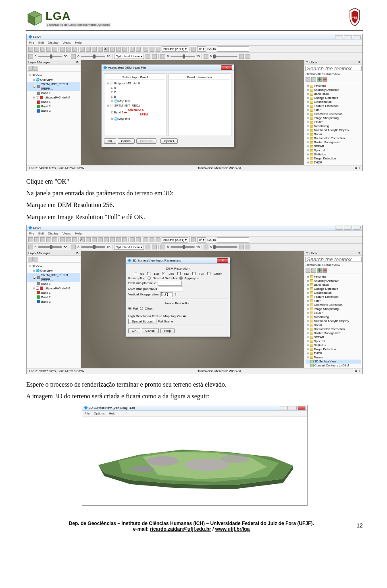 Image resolution: width=387 pixels, height=588 pixels. Describe the element at coordinates (31, 247) in the screenshot. I see `brightness-icon` at that location.